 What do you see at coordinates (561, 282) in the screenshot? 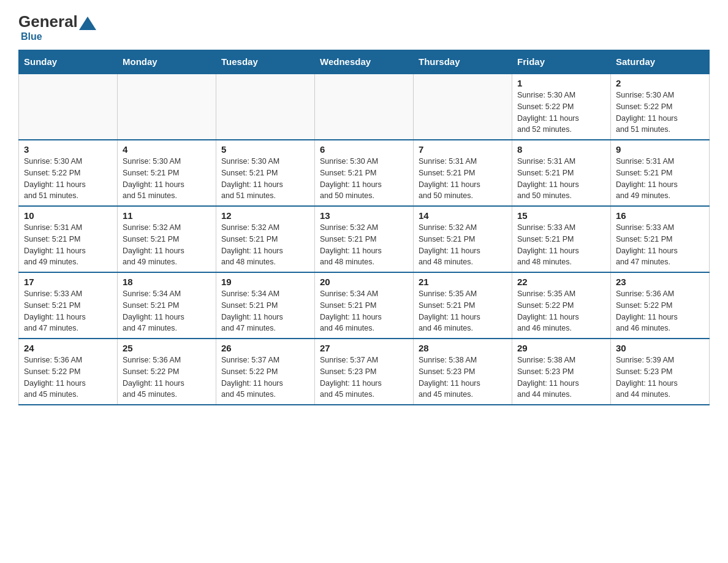
I see `day-number: 22` at bounding box center [561, 282].